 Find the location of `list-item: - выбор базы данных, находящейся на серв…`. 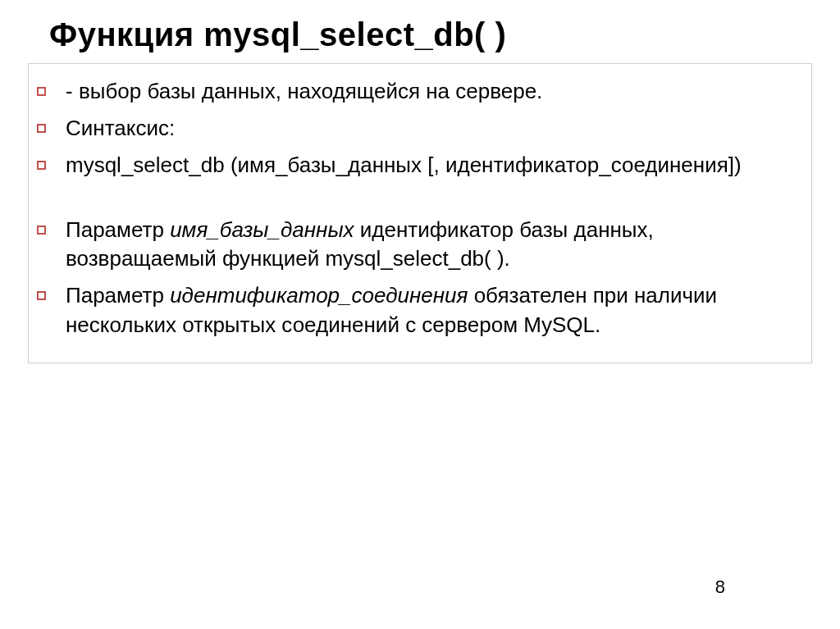

list-item: - выбор базы данных, находящейся на серв… is located at coordinates (417, 92).